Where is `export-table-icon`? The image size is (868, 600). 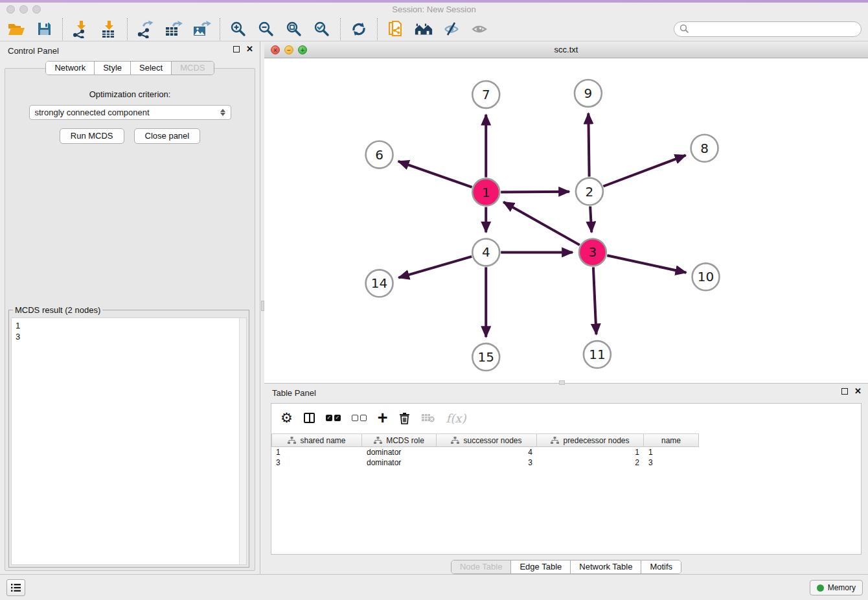 export-table-icon is located at coordinates (174, 29).